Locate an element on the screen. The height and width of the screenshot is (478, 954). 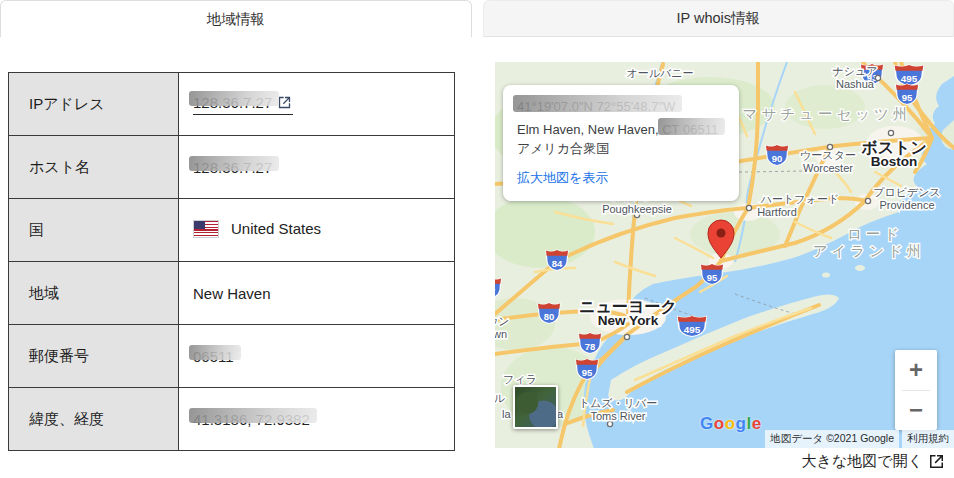
row-label-region: 地域 is located at coordinates (94, 294).